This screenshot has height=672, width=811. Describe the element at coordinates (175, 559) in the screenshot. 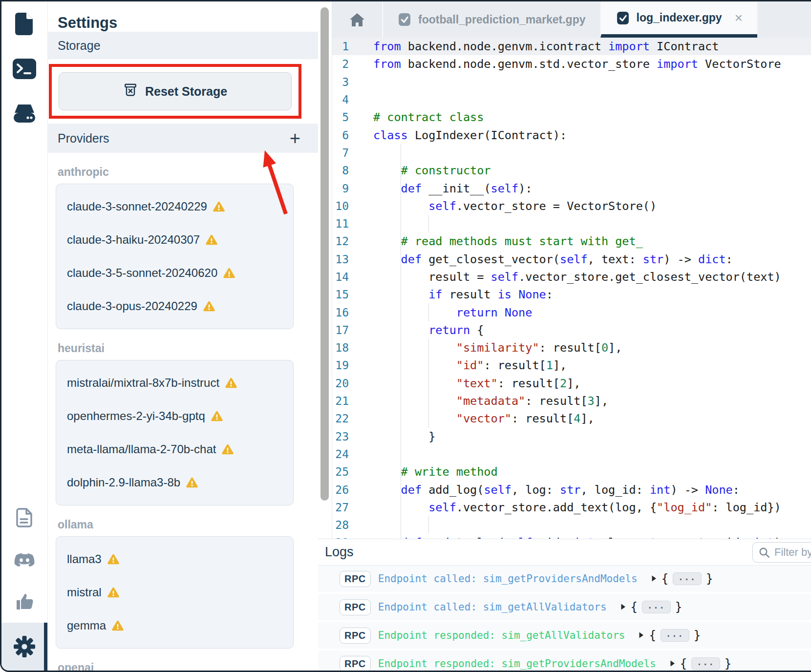

I see `model-item: llama3` at that location.